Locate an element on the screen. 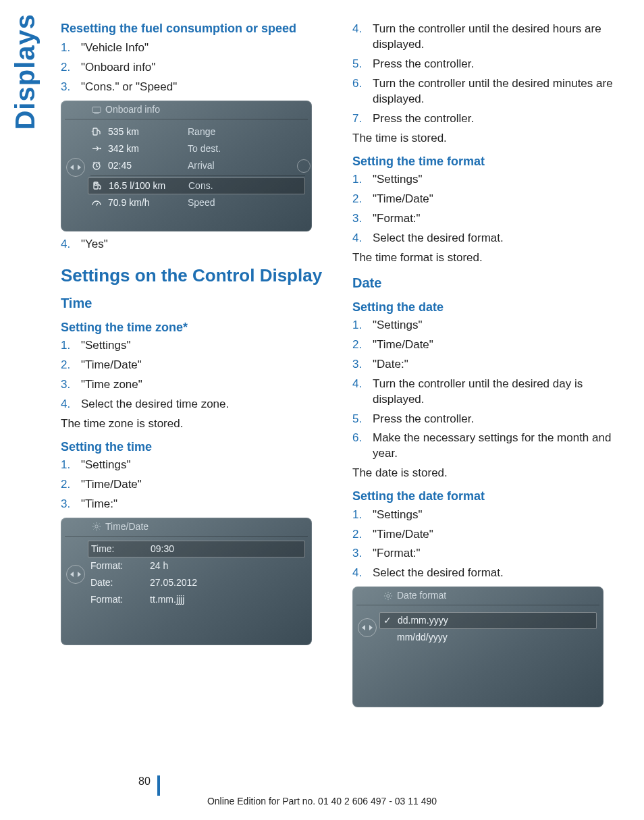 The height and width of the screenshot is (820, 644). timedate-title: Time/Date is located at coordinates (127, 526).